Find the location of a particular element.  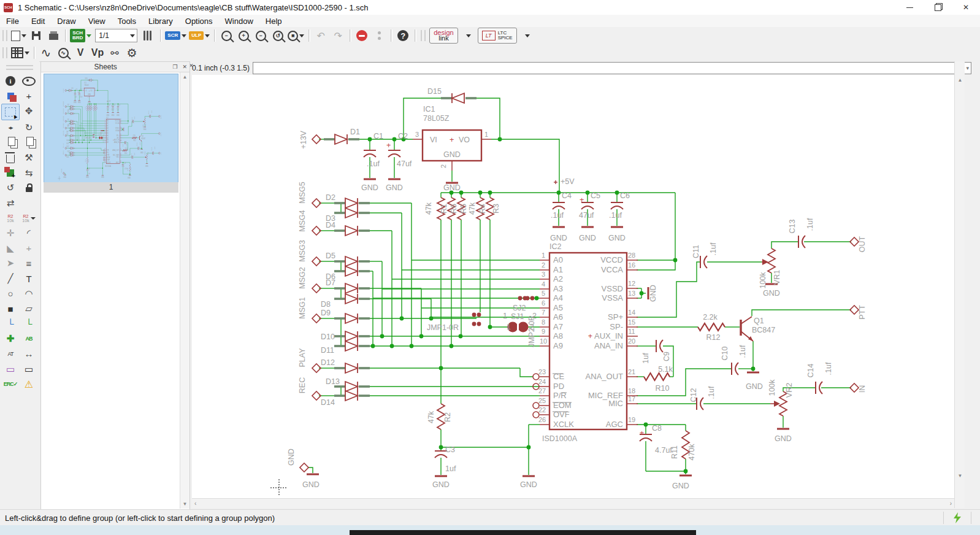

horizontal-scrollbar: ‹ › is located at coordinates (573, 503).